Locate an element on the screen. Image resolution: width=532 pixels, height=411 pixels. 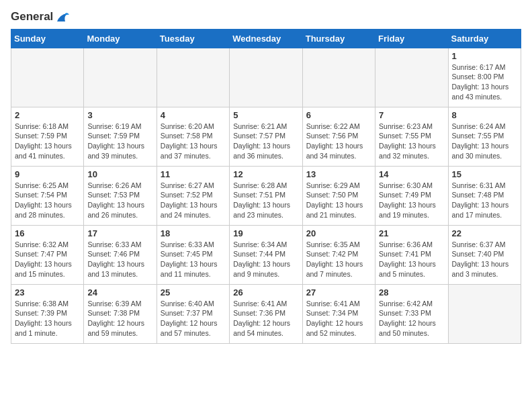
day-info: Sunrise: 6:33 AM Sunset: 7:46 PM Dayligh… is located at coordinates (120, 259).